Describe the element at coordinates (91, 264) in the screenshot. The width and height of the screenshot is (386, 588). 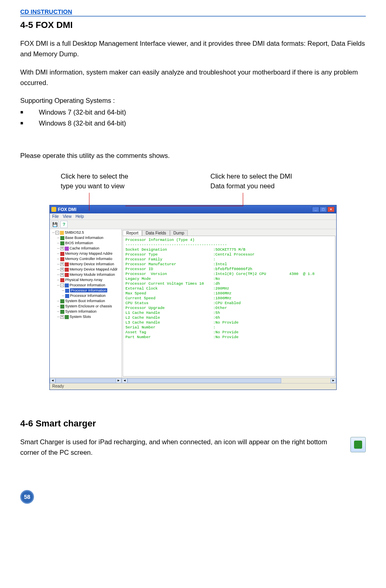
I see `tree-item: +Memory Device Information` at that location.